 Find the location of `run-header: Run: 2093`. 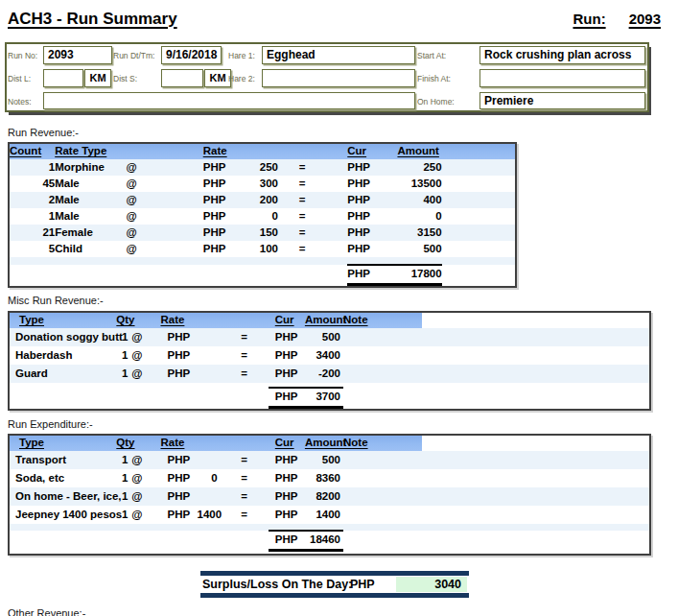

run-header: Run: 2093 is located at coordinates (617, 19).